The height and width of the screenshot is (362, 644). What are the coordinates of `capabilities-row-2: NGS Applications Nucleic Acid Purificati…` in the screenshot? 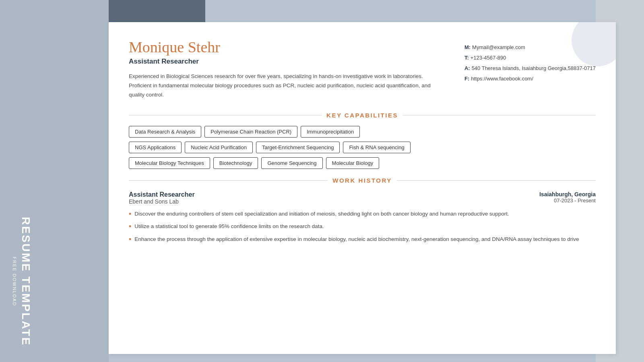 It's located at (362, 147).